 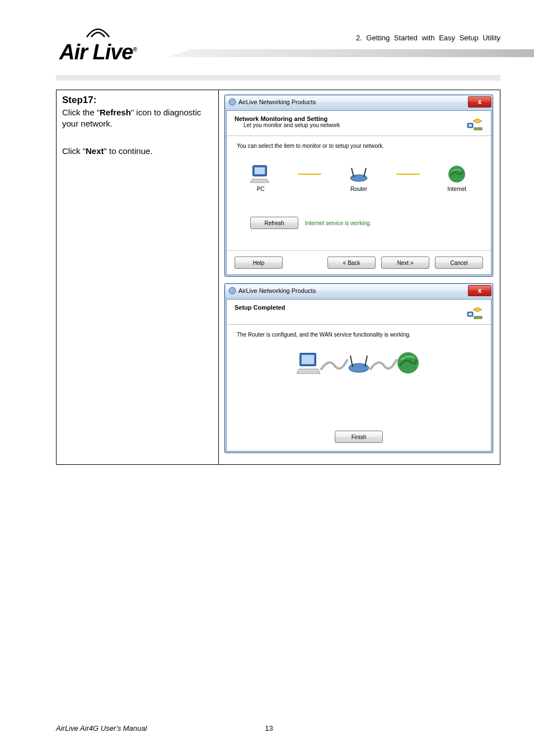 What do you see at coordinates (359, 178) in the screenshot?
I see `network-diagram: PC Router` at bounding box center [359, 178].